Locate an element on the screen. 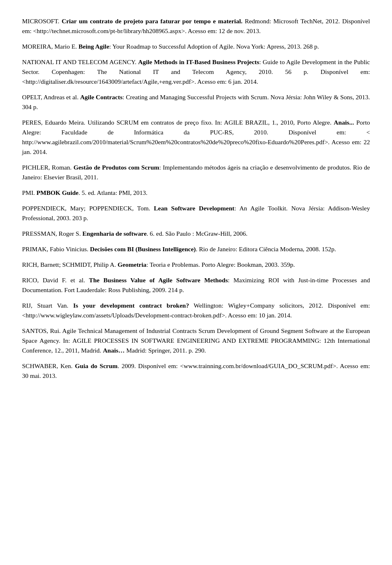  reference-text-peres: PERES, Eduardo Meira. Utilizando SCRUM e… is located at coordinates (196, 137).